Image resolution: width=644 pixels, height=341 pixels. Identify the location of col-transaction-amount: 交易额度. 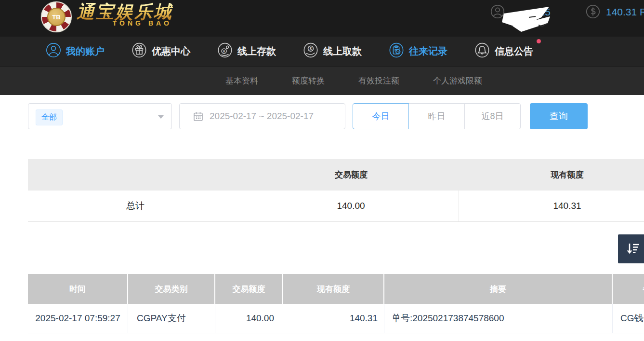
(250, 289).